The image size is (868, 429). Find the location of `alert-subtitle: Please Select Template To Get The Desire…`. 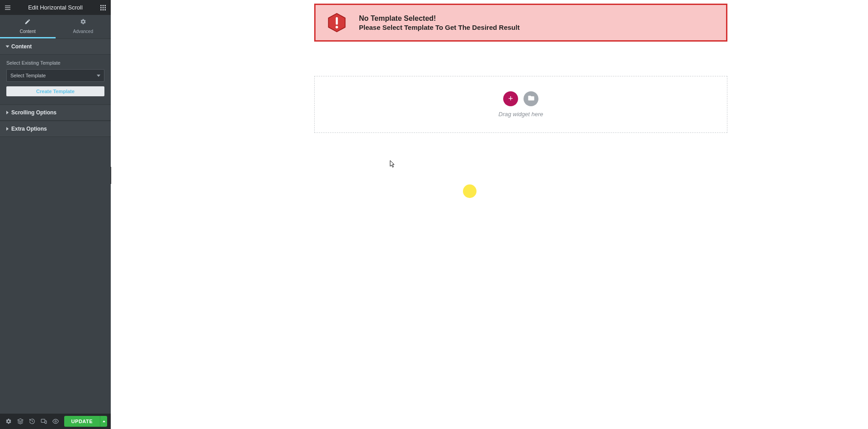

alert-subtitle: Please Select Template To Get The Desire… is located at coordinates (439, 27).